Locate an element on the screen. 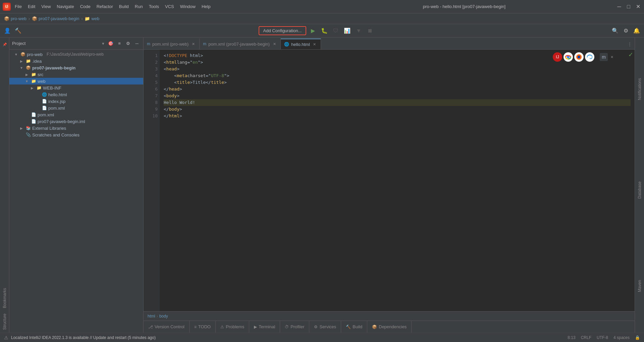 The image size is (644, 342). more-run-button: ▼ is located at coordinates (359, 31).